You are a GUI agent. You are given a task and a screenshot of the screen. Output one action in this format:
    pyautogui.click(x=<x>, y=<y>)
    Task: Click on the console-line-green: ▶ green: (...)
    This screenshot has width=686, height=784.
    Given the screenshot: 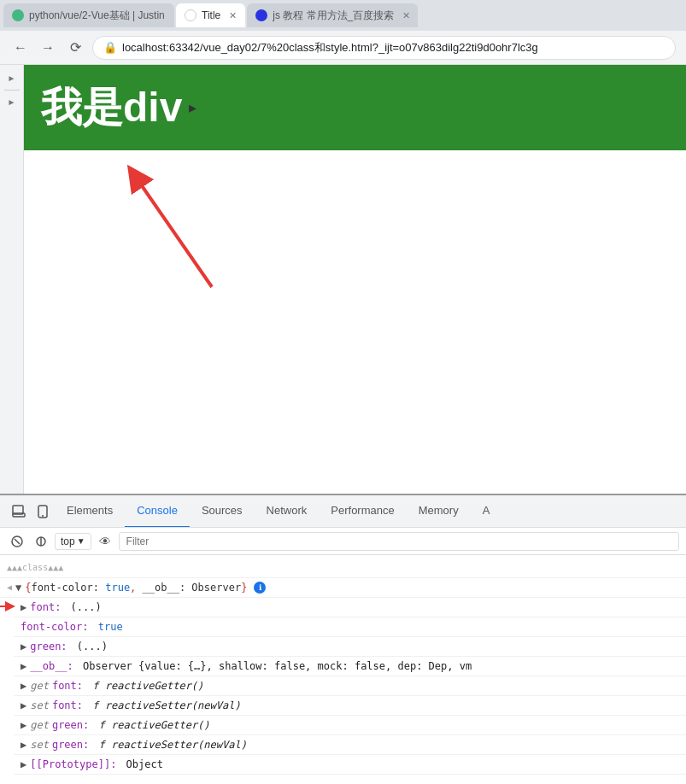 What is the action you would take?
    pyautogui.click(x=350, y=647)
    